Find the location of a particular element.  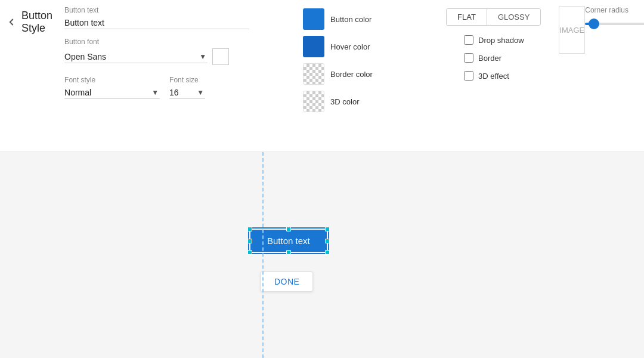

radius-control: 3px is located at coordinates (614, 24).